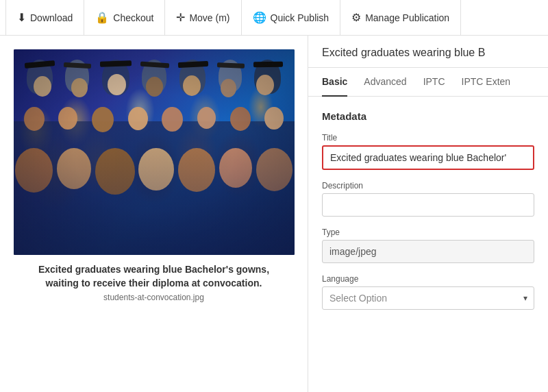  I want to click on language-label: Language, so click(428, 279).